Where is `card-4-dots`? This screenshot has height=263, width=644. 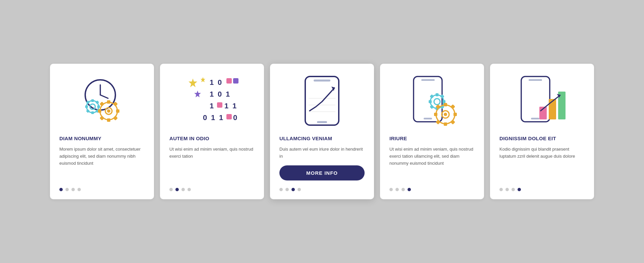 card-4-dots is located at coordinates (400, 190).